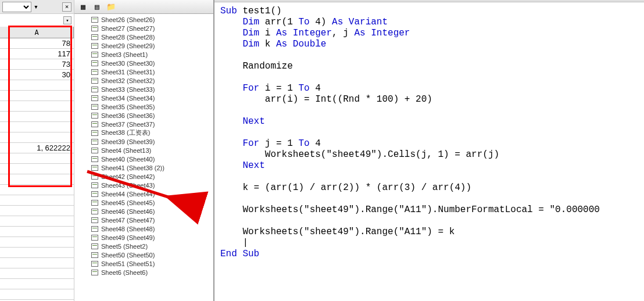  What do you see at coordinates (37, 43) in the screenshot?
I see `cell: 78` at bounding box center [37, 43].